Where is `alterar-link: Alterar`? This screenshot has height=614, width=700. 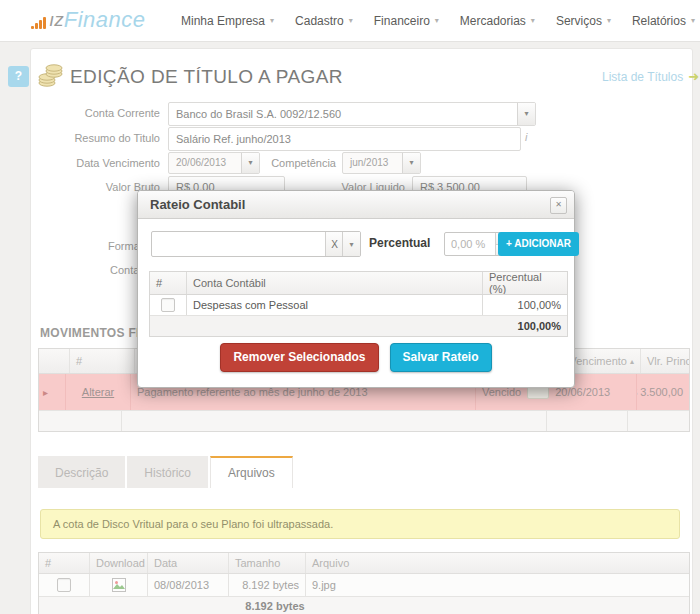 alterar-link: Alterar is located at coordinates (98, 392).